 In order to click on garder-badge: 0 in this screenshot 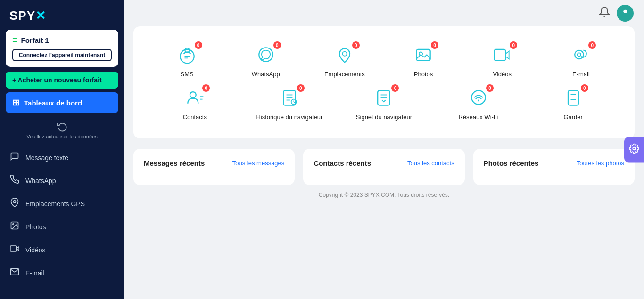, I will do `click(585, 88)`.